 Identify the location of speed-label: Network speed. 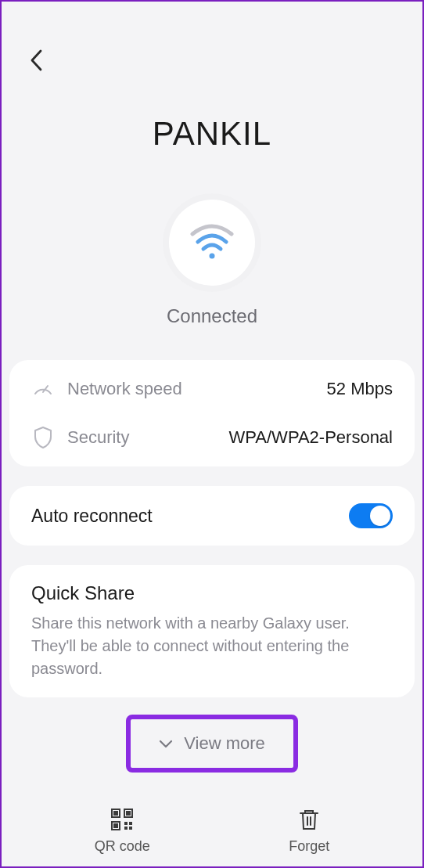
(125, 389).